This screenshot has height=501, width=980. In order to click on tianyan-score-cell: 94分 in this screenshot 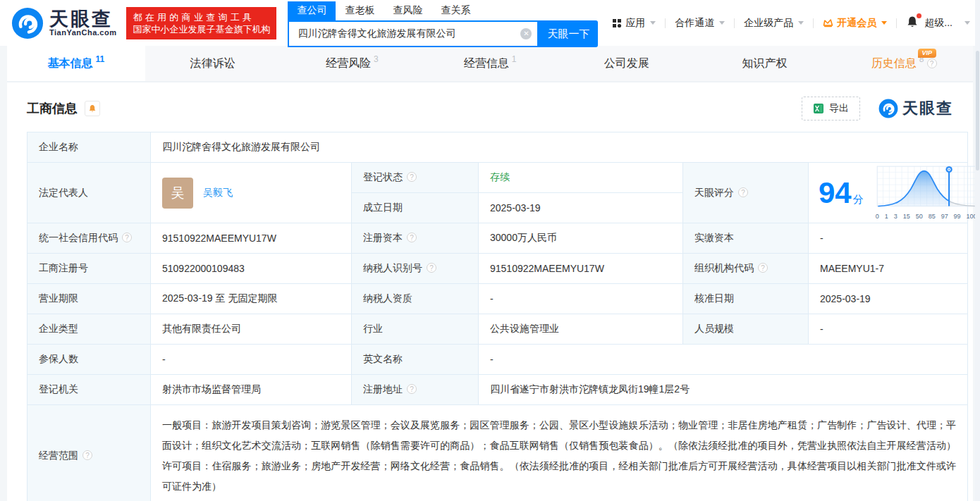, I will do `click(888, 193)`.